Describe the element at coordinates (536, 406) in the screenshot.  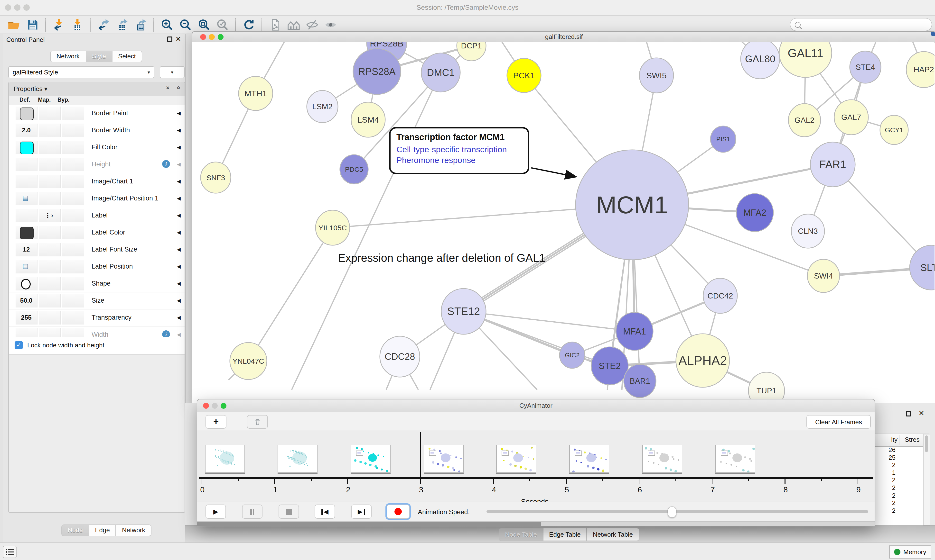
I see `cyanimator-titlebar: CyAnimator` at that location.